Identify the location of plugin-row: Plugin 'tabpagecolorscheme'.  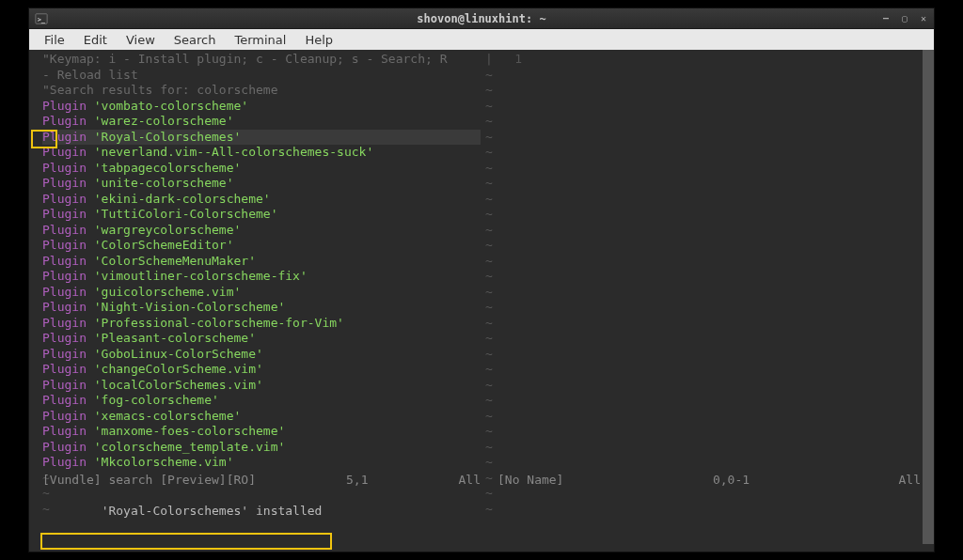
(261, 169).